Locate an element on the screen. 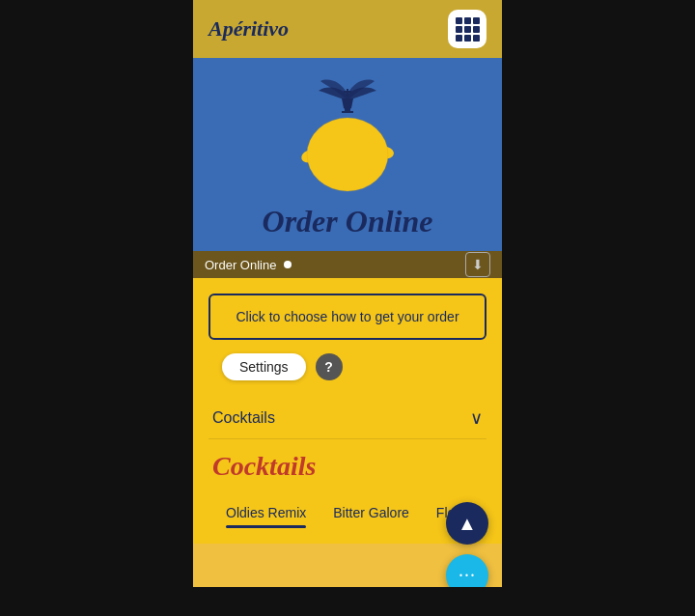 Image resolution: width=695 pixels, height=616 pixels. chevron-down-icon: ∨ is located at coordinates (477, 418).